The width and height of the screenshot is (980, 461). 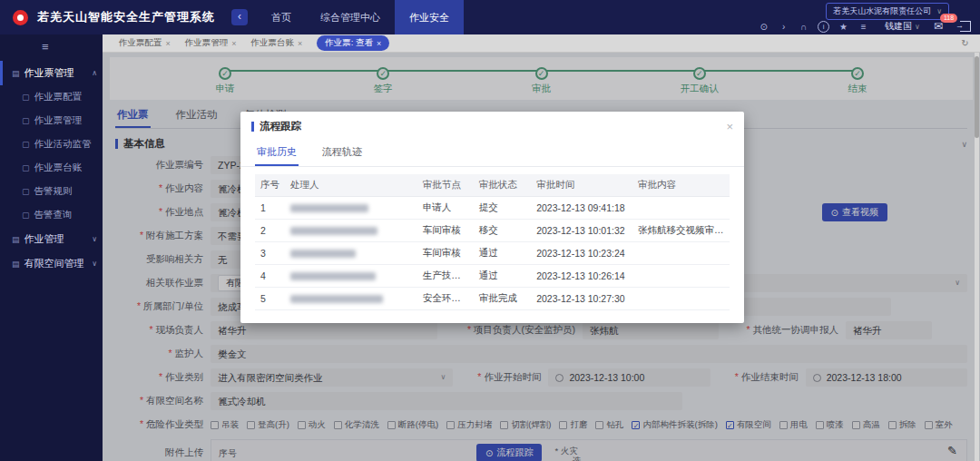 What do you see at coordinates (446, 209) in the screenshot?
I see `cell-node: 申请人` at bounding box center [446, 209].